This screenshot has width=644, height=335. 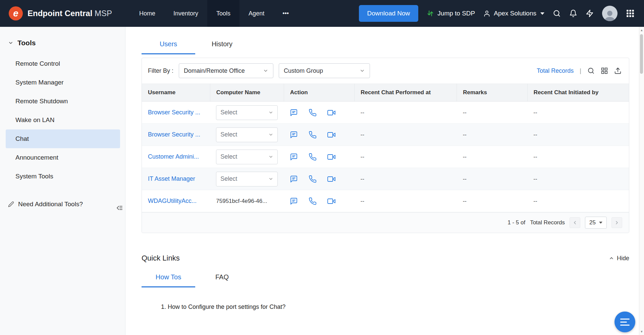 I want to click on brand: e Endpoint Central MSP, so click(x=56, y=13).